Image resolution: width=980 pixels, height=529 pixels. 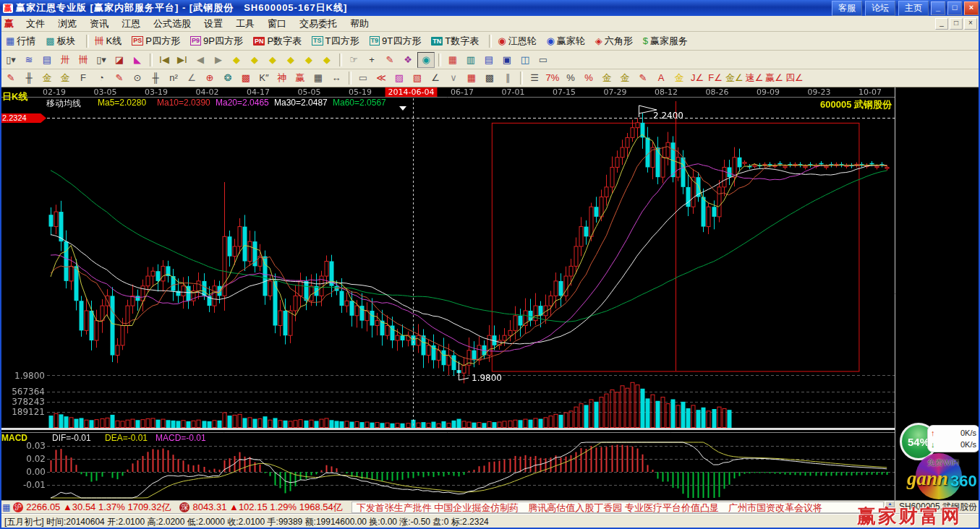 What do you see at coordinates (108, 41) in the screenshot?
I see `kline-button: 卌K线` at bounding box center [108, 41].